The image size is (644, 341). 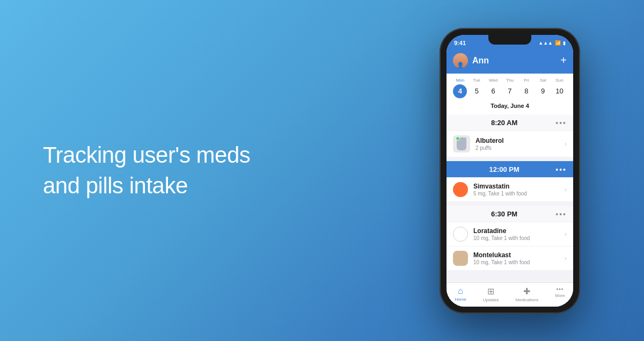 I want to click on time-section-820am: 8:20 AM ••• Albuterol 2 puffs, so click(x=510, y=135).